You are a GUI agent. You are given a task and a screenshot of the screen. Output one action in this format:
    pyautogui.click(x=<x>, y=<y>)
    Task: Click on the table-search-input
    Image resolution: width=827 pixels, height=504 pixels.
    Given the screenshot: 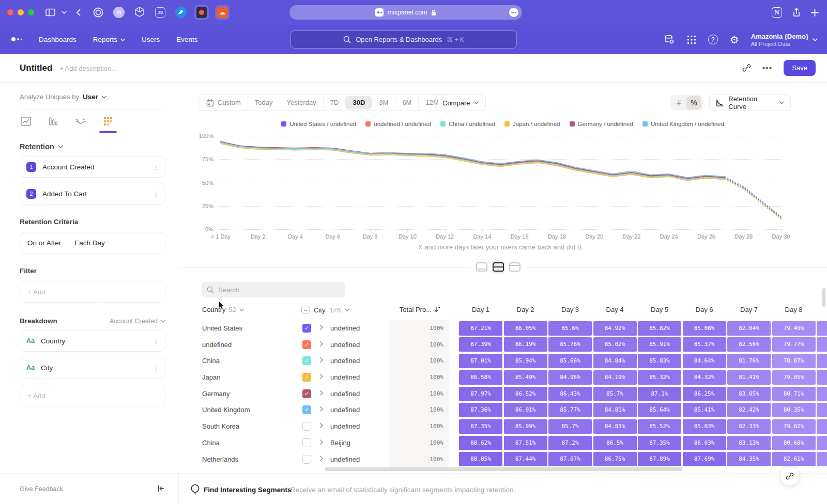 What is the action you would take?
    pyautogui.click(x=275, y=290)
    